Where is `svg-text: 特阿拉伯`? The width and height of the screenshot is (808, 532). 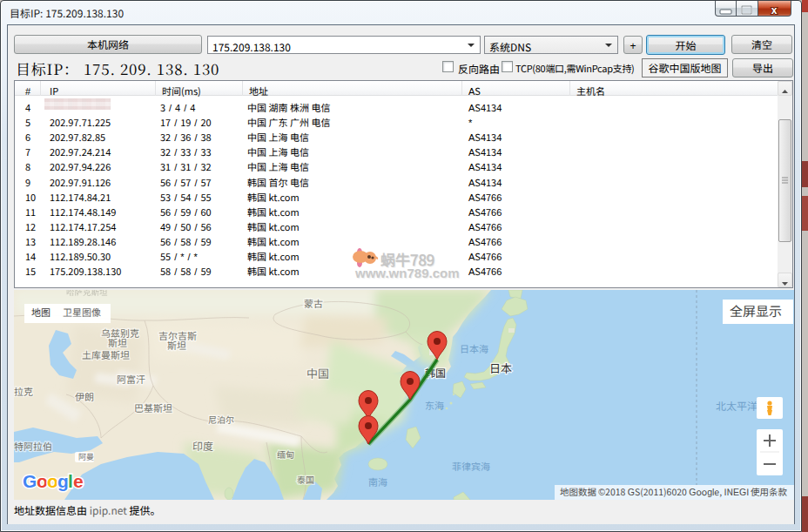
svg-text: 特阿拉伯 is located at coordinates (33, 446).